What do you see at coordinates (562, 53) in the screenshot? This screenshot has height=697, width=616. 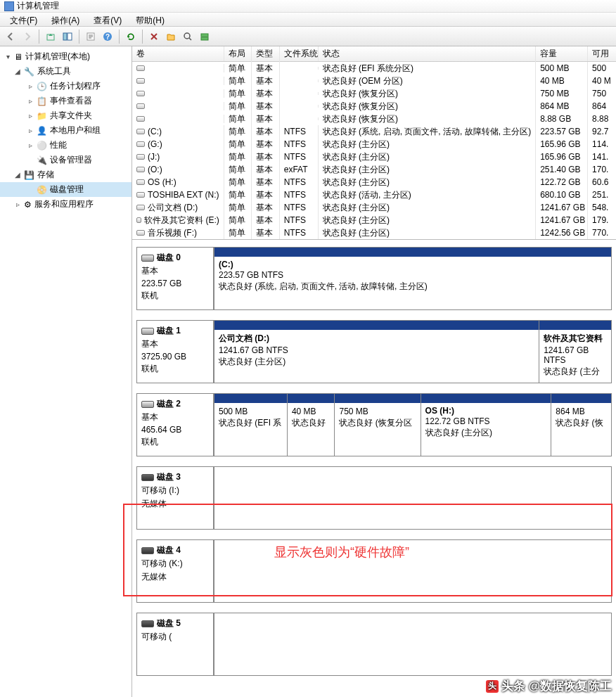 I see `col-capacity: 容量` at bounding box center [562, 53].